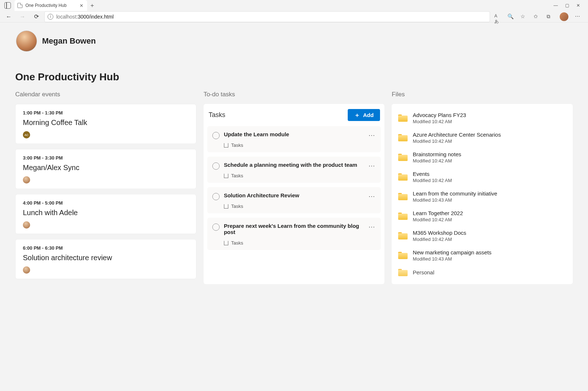 This screenshot has height=391, width=588. What do you see at coordinates (439, 236) in the screenshot?
I see `file-info: M365 Workshop DocsModified 10:42 AM` at bounding box center [439, 236].